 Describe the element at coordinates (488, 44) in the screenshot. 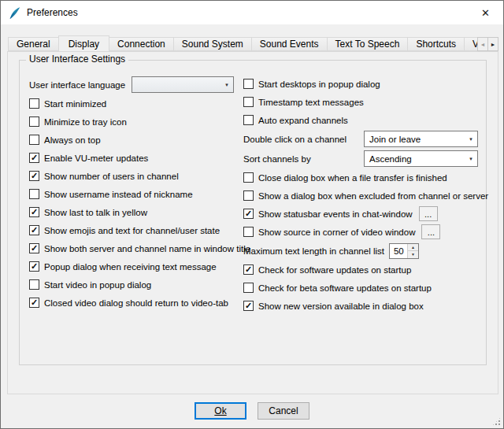

I see `tab-scroll-control: ◄ ►` at that location.